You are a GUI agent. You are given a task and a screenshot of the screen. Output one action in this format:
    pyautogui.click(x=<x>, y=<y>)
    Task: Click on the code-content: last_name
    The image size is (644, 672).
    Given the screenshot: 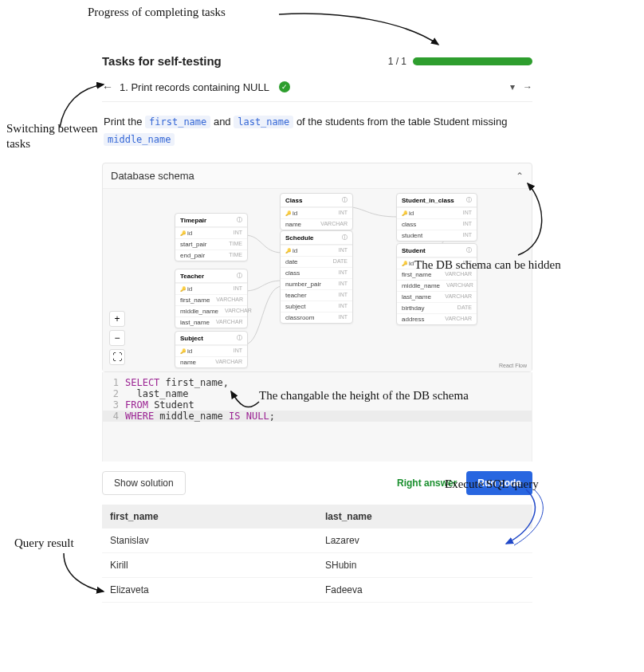 What is the action you would take?
    pyautogui.click(x=156, y=394)
    